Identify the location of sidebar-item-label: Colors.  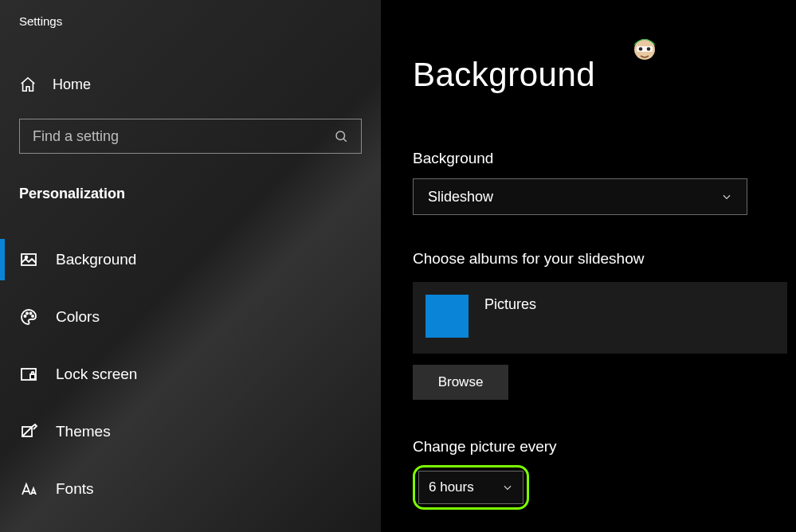
(78, 317).